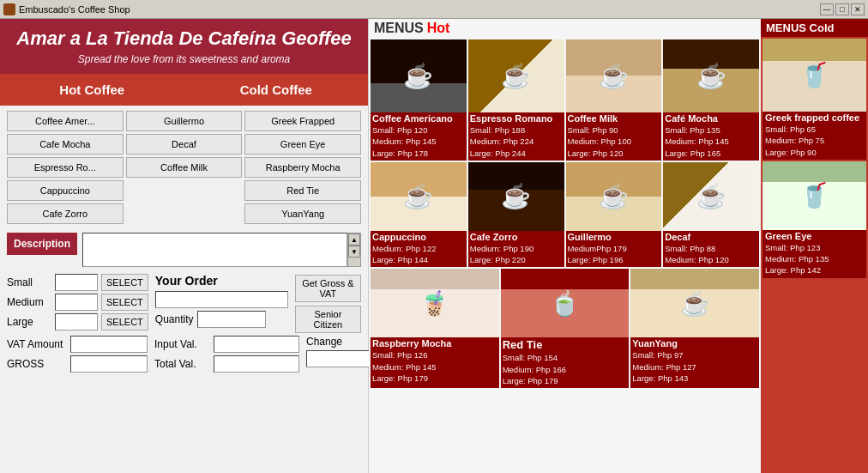 This screenshot has width=868, height=473. I want to click on cappuccino-image: ☕, so click(419, 197).